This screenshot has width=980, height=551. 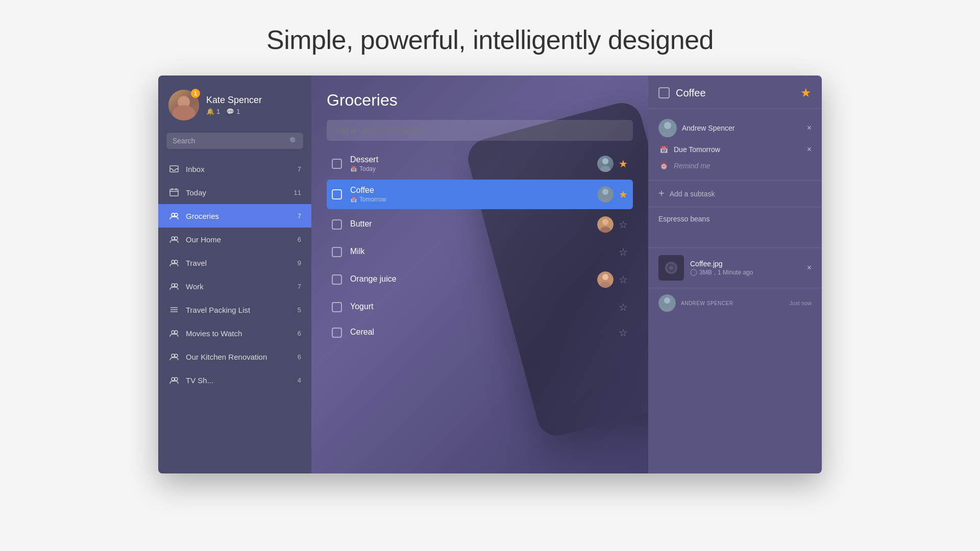 I want to click on remind-text: Remind me, so click(x=692, y=166).